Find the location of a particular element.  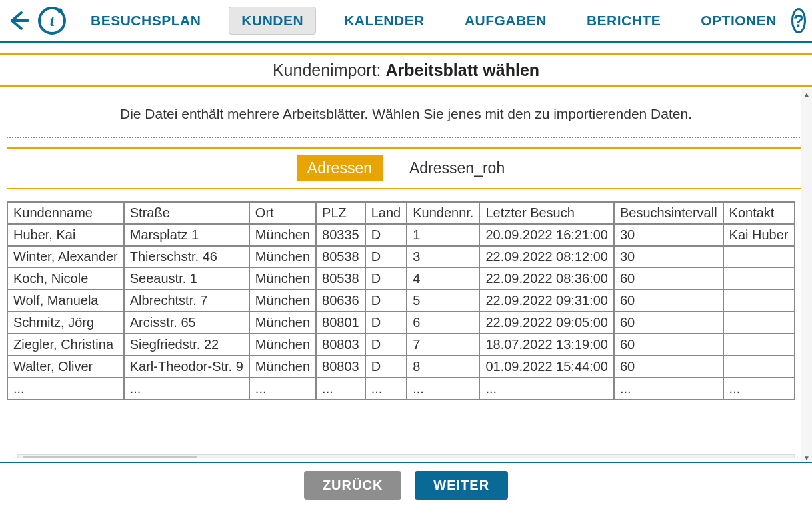

hscroll-track is located at coordinates (406, 456).